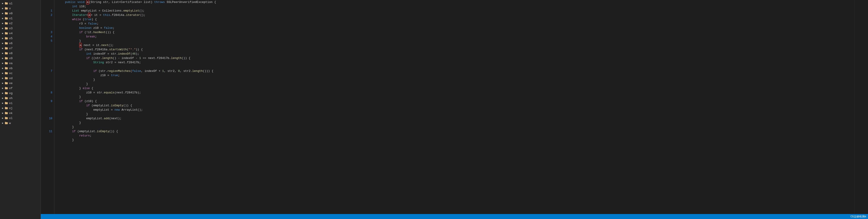 This screenshot has height=219, width=868. I want to click on gutter-row-16: 7, so click(48, 71).